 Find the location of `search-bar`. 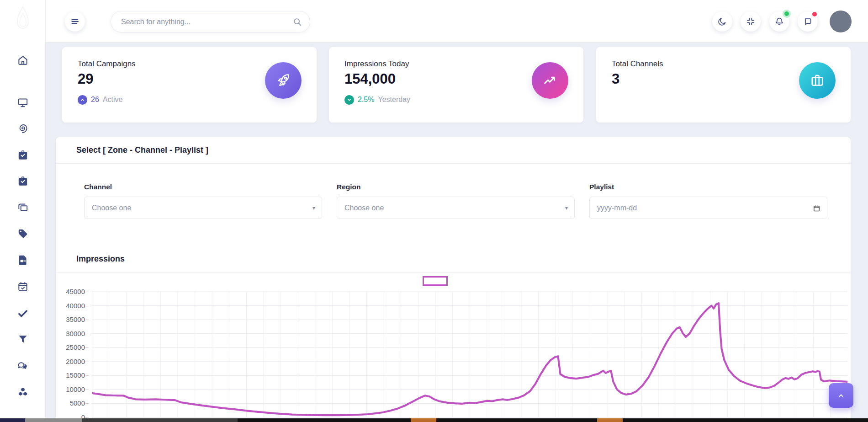

search-bar is located at coordinates (210, 22).